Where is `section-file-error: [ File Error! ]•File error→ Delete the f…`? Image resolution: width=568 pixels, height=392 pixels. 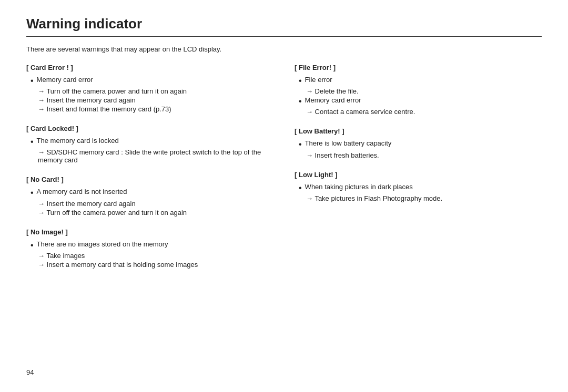 section-file-error: [ File Error! ]•File error→ Delete the f… is located at coordinates (418, 89).